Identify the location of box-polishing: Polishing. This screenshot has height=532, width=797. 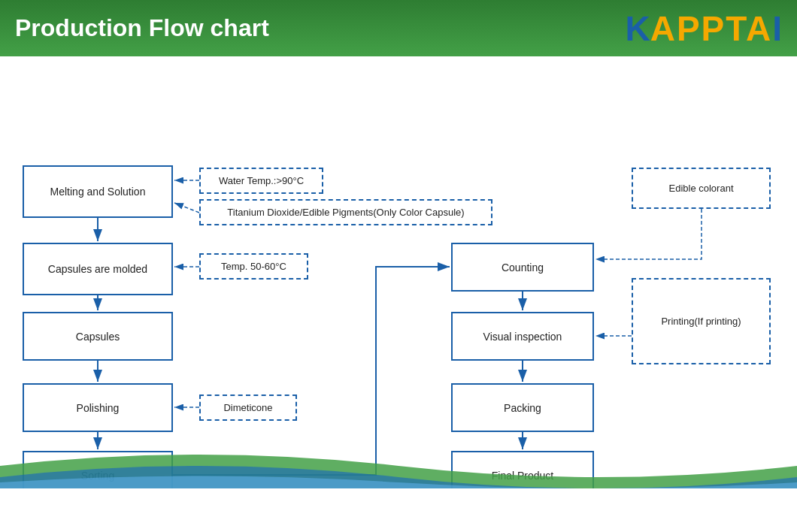
(98, 407).